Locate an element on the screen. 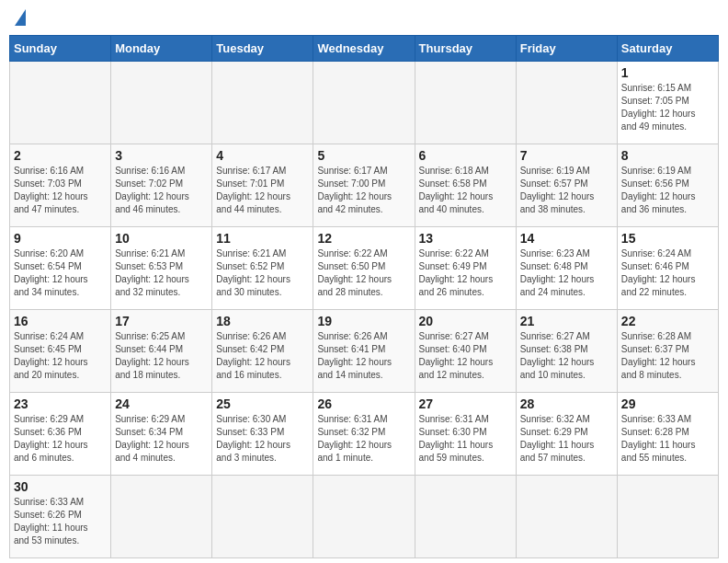 The image size is (728, 563). day-number: 14 is located at coordinates (566, 238).